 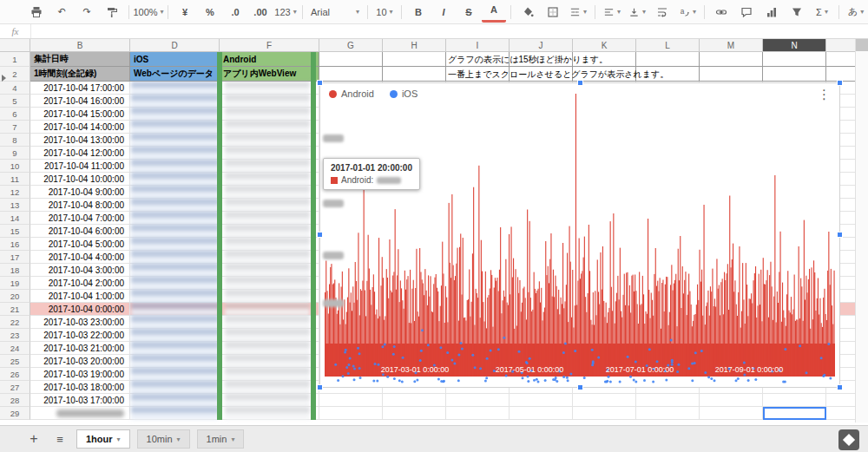 What do you see at coordinates (668, 59) in the screenshot?
I see `cell-L1` at bounding box center [668, 59].